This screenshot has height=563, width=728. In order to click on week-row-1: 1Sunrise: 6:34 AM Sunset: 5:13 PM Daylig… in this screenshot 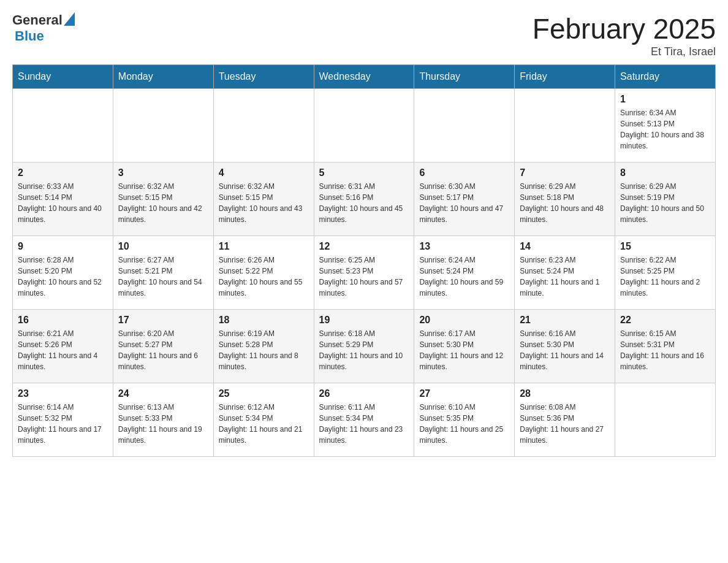, I will do `click(364, 126)`.